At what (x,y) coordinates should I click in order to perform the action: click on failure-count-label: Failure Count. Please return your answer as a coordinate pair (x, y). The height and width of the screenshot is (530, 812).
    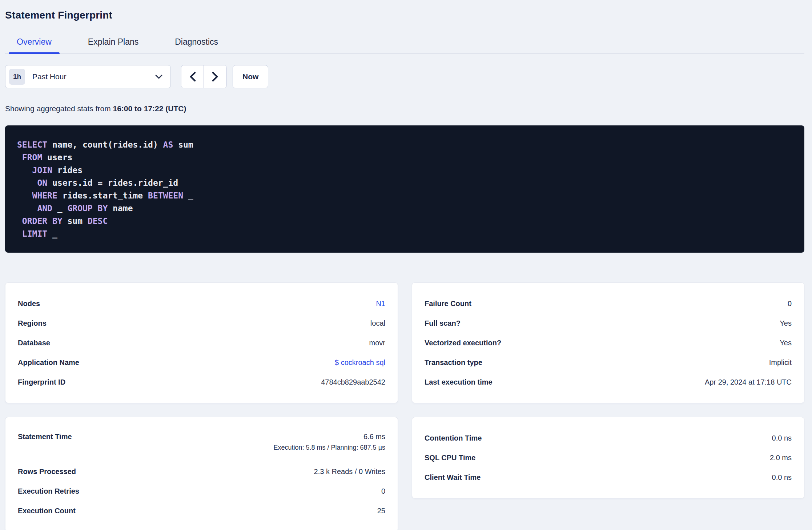
    Looking at the image, I should click on (448, 304).